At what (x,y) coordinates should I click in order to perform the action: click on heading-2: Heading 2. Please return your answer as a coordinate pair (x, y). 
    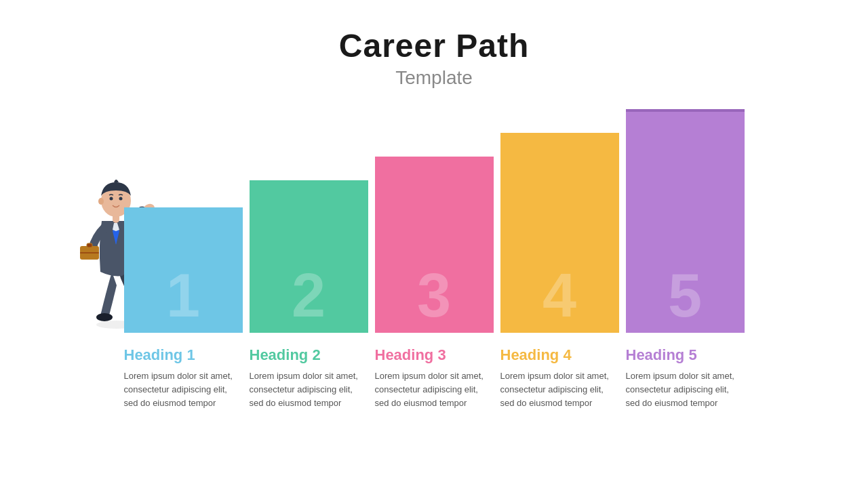
    Looking at the image, I should click on (309, 355).